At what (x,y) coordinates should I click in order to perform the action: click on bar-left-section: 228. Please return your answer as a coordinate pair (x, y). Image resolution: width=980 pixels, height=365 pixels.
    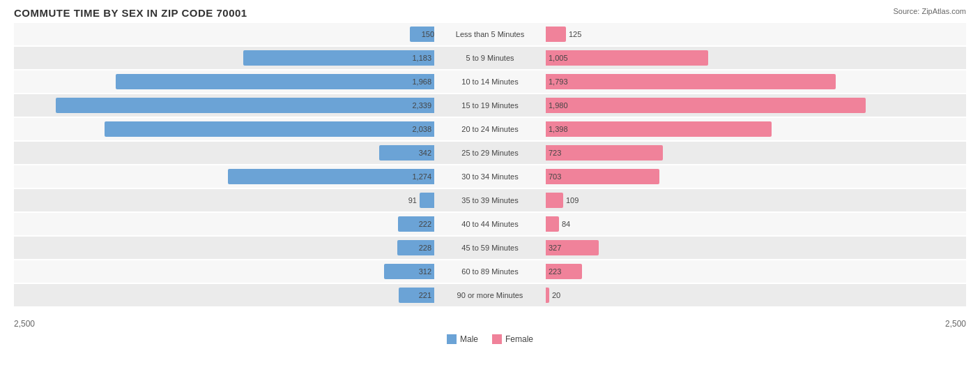
    Looking at the image, I should click on (224, 248).